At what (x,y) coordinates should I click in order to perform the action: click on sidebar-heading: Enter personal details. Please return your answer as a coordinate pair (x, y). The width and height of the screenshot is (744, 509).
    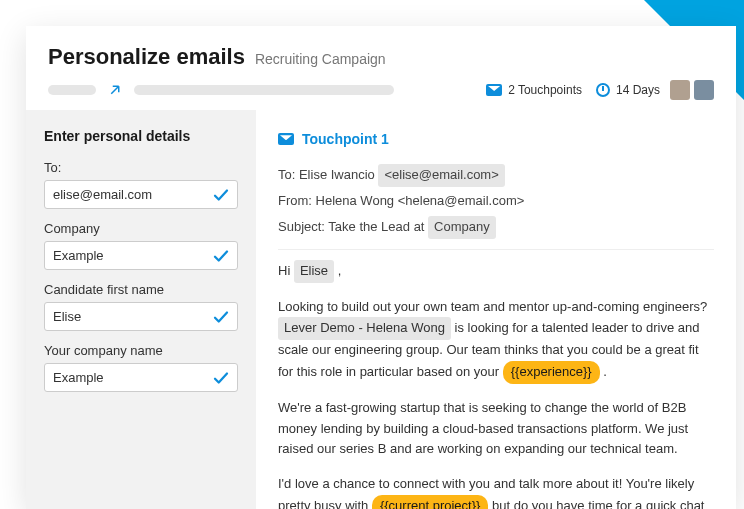
    Looking at the image, I should click on (141, 136).